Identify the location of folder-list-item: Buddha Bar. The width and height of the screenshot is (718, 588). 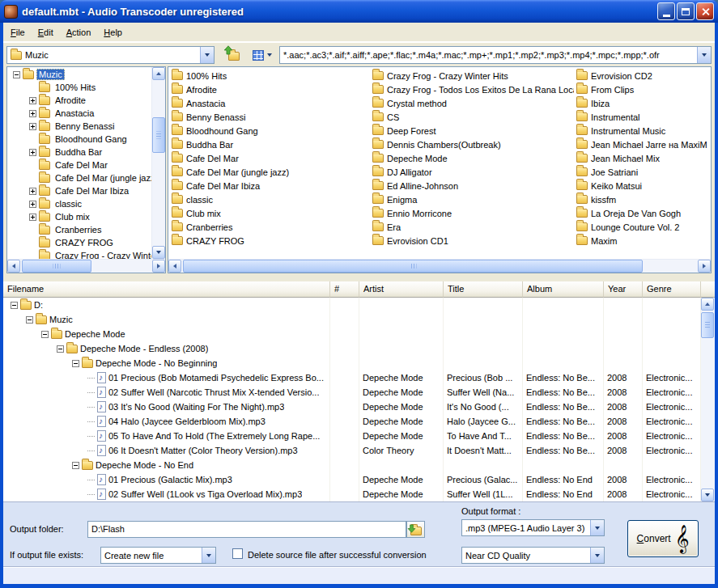
(270, 144).